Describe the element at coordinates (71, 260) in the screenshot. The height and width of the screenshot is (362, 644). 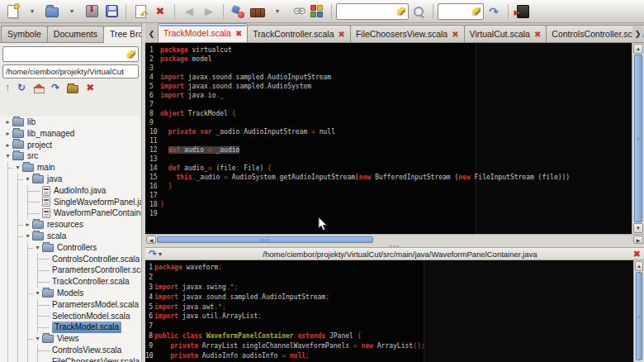
I see `tree-row-ControlsController.scala: ControlsController.scala` at that location.